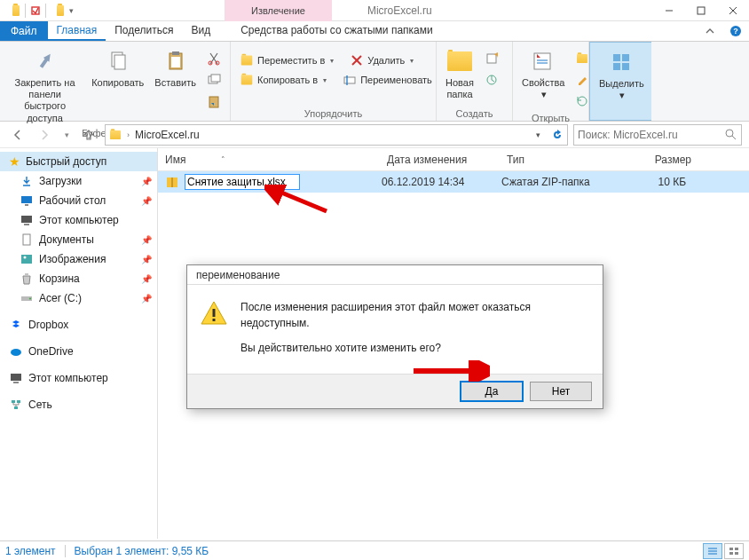  Describe the element at coordinates (30, 551) in the screenshot. I see `status-item-count: 1 элемент` at that location.